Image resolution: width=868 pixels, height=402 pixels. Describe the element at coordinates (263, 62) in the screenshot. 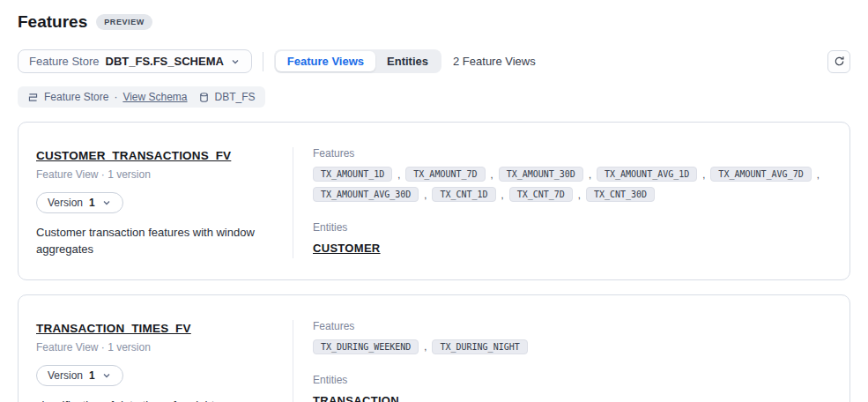

I see `toolbar-divider` at that location.